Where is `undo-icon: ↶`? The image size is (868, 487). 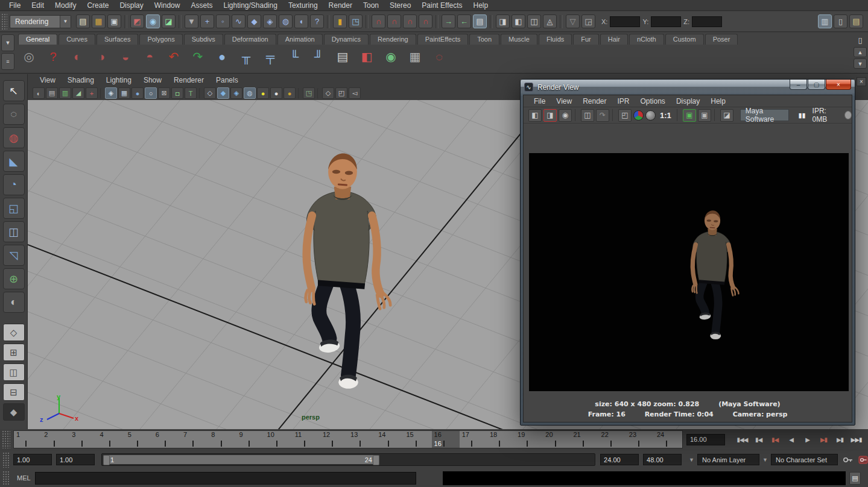
undo-icon: ↶ is located at coordinates (174, 57).